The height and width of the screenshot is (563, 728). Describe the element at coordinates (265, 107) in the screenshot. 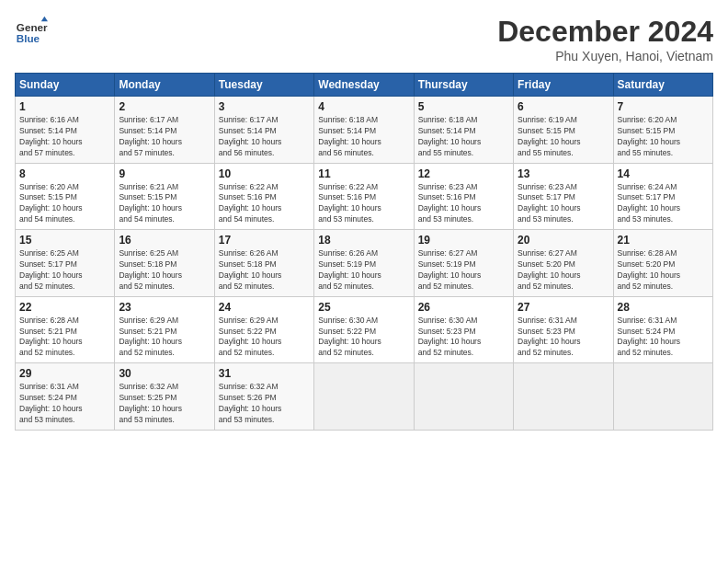

I see `day-number: 3` at that location.